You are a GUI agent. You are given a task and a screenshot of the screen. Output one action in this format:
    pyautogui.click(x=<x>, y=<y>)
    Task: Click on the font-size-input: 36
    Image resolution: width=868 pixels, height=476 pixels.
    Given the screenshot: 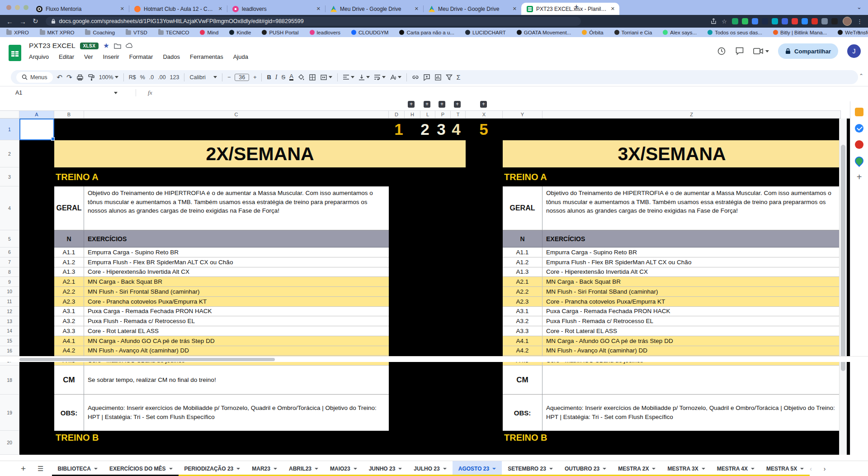 What is the action you would take?
    pyautogui.click(x=242, y=77)
    